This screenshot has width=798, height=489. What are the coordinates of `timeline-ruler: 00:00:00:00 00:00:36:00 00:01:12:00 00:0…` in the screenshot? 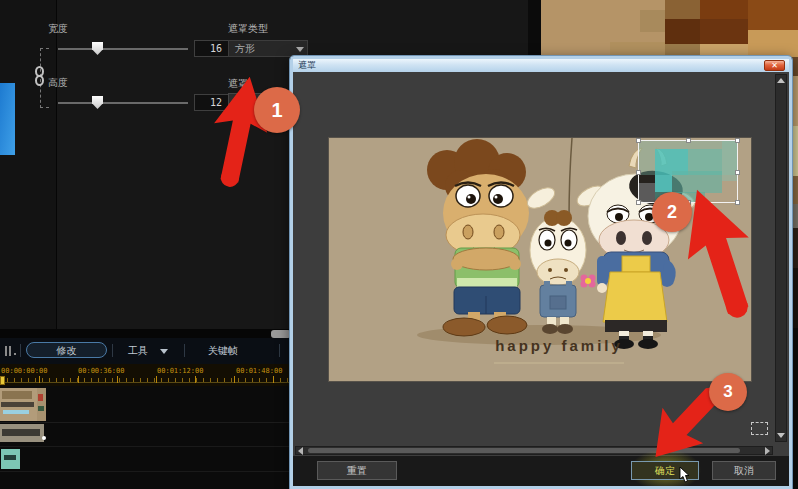 It's located at (146, 375).